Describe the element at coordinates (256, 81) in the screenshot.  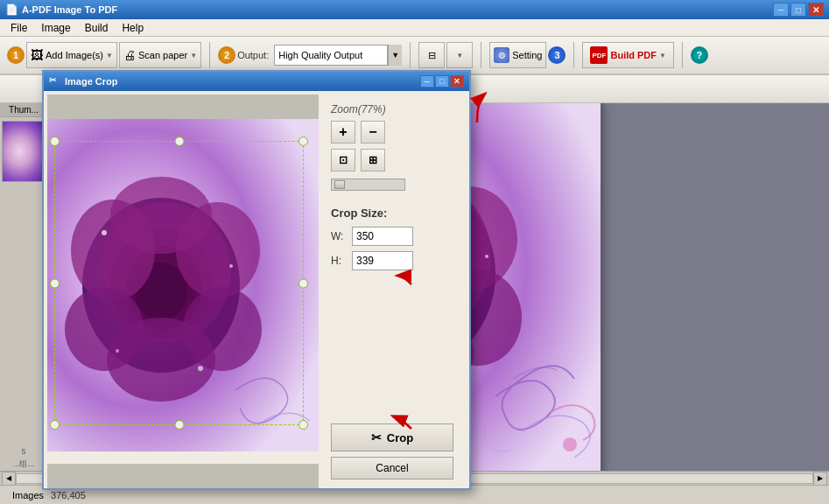
I see `crop-title-bar: ✂ Image Crop ─ □ ✕` at that location.